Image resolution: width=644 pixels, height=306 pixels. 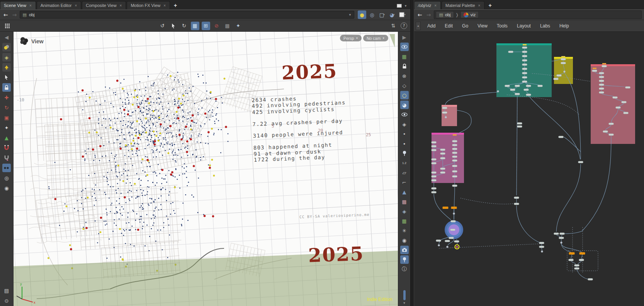 I want to click on hand-tool-icon: ◈, so click(x=404, y=124).